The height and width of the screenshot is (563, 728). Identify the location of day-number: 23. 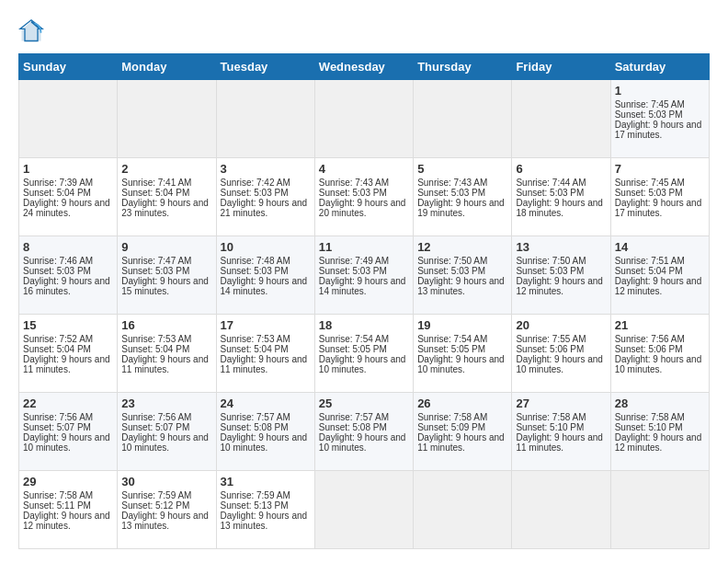
(166, 403).